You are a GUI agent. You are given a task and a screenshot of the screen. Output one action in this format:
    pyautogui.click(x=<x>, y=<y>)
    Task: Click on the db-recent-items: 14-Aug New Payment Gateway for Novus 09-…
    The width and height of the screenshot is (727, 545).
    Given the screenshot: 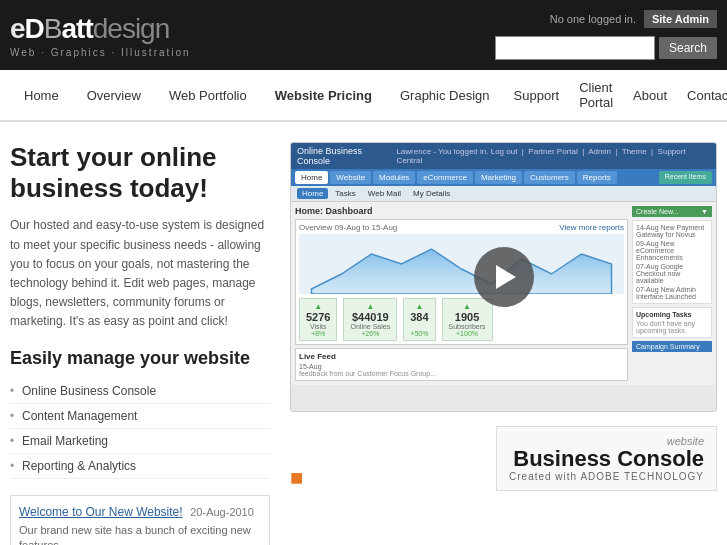 What is the action you would take?
    pyautogui.click(x=672, y=262)
    